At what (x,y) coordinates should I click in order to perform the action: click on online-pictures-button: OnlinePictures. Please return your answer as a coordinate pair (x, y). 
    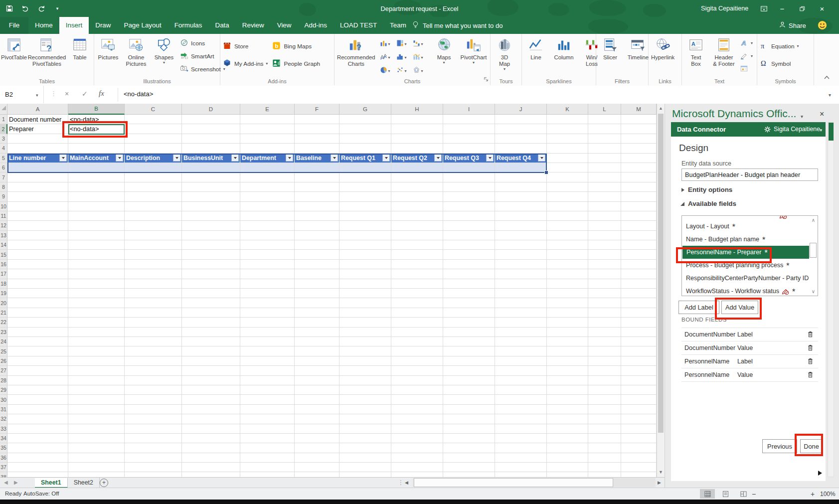
    Looking at the image, I should click on (136, 56).